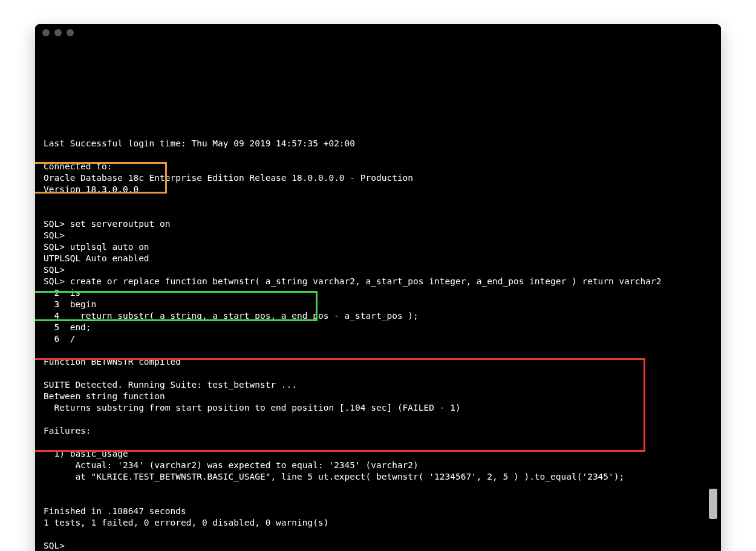 This screenshot has height=551, width=756. I want to click on terminal-line: SQL> create or replace function betwnstr…, so click(378, 282).